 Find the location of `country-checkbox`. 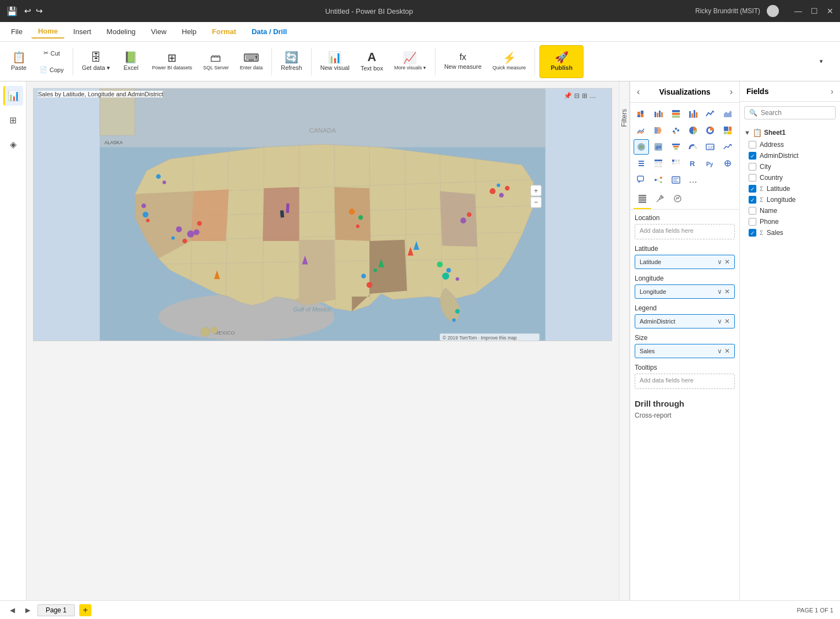

country-checkbox is located at coordinates (752, 178).